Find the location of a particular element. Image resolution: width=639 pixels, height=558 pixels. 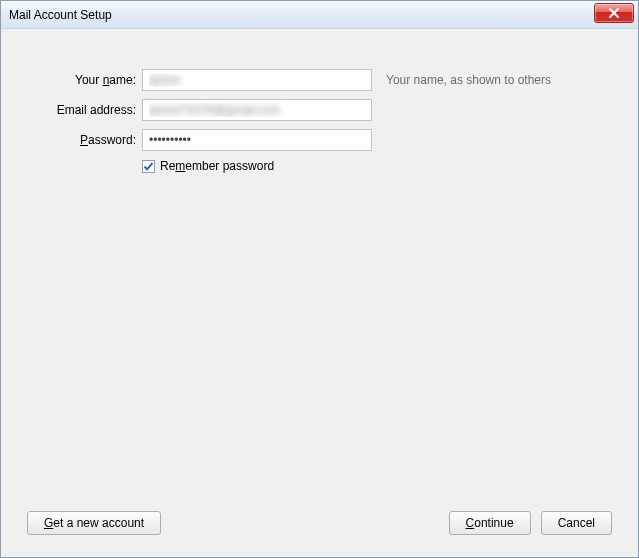

get-new-account-button: Get a new account is located at coordinates (94, 523).